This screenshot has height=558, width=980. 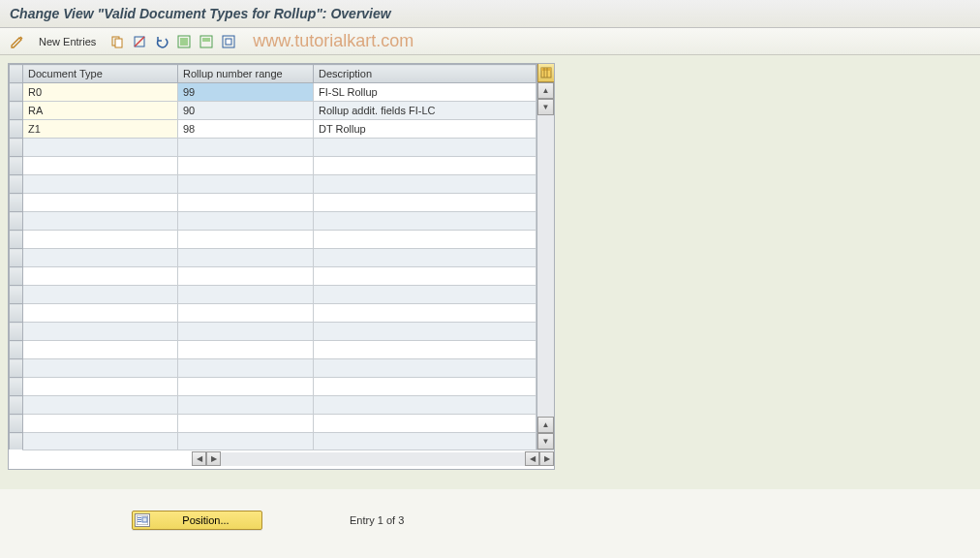 I want to click on column-header-description: Description, so click(x=425, y=74).